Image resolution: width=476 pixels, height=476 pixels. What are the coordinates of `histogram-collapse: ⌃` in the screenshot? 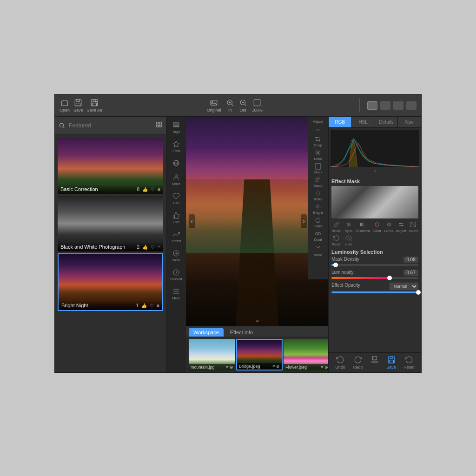 It's located at (375, 172).